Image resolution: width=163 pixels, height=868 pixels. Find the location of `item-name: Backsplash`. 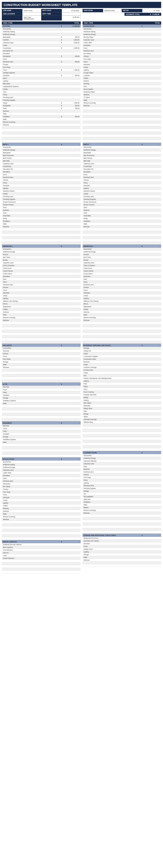

item-name: Backsplash is located at coordinates (30, 153).